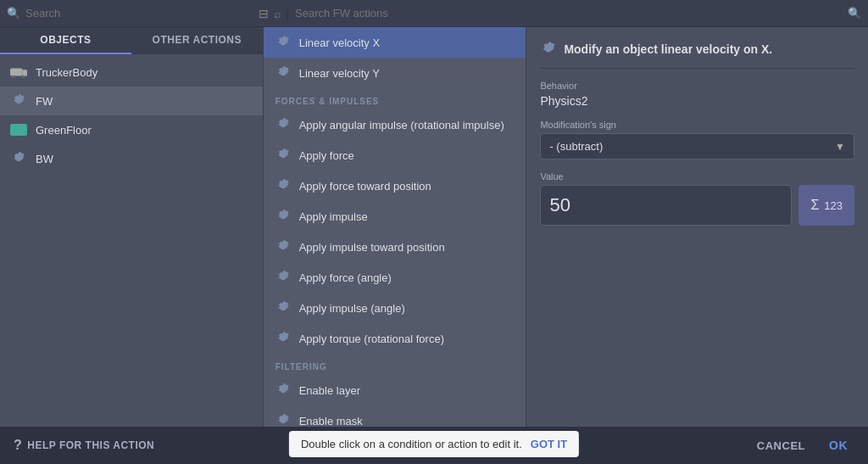 The height and width of the screenshot is (464, 868). I want to click on bw-label: BW, so click(44, 159).